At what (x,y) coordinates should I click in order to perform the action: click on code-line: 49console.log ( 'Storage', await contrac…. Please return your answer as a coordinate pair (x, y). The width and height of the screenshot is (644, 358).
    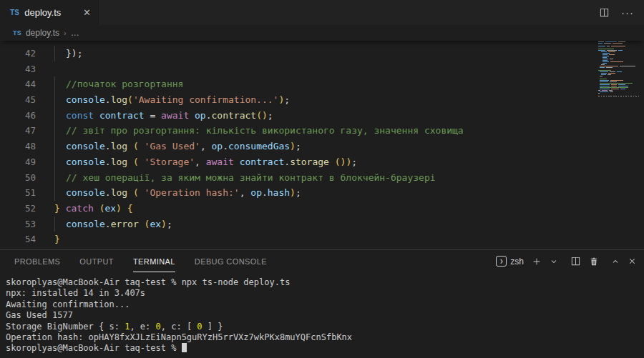
    Looking at the image, I should click on (322, 162).